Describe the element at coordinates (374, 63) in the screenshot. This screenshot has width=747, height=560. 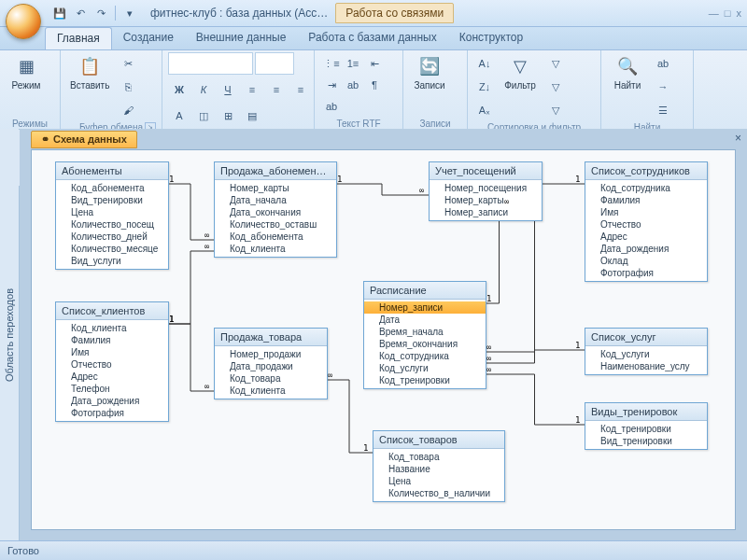
I see `indent-dec-icon: ⇤` at that location.